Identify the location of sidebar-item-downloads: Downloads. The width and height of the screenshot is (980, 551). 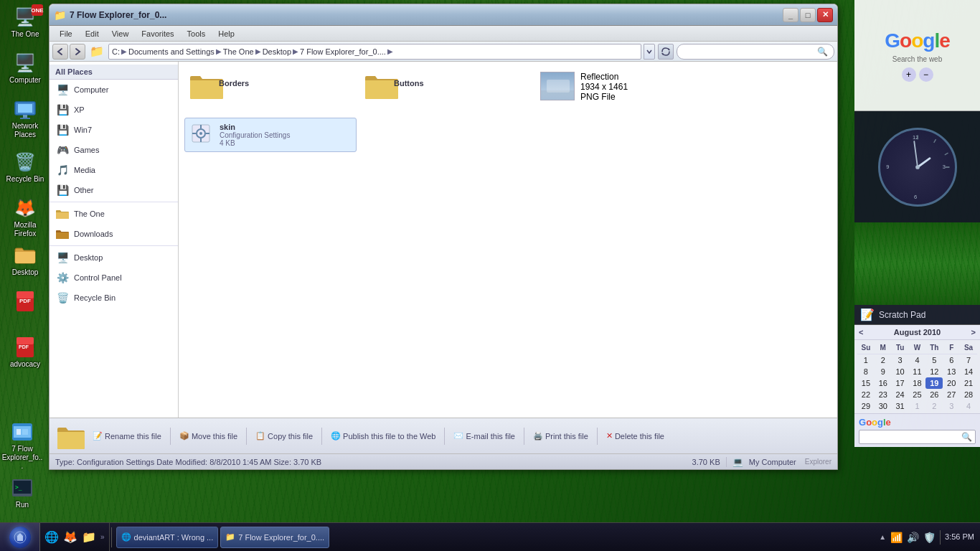
(113, 234).